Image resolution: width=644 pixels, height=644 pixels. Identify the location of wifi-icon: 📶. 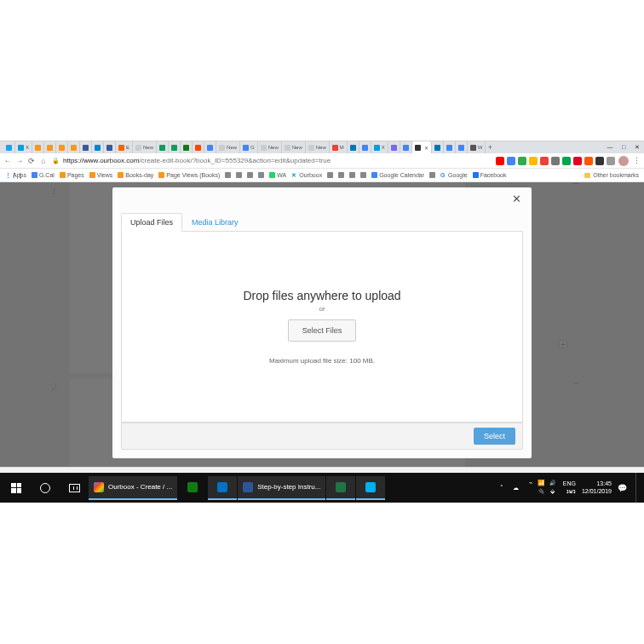
(542, 484).